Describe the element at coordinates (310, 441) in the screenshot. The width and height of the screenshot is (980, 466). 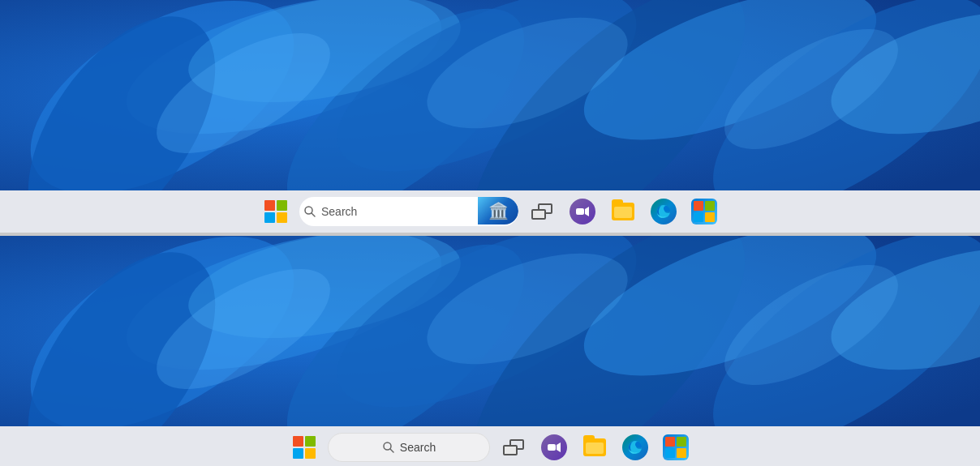
I see `win-sq-green-b` at that location.